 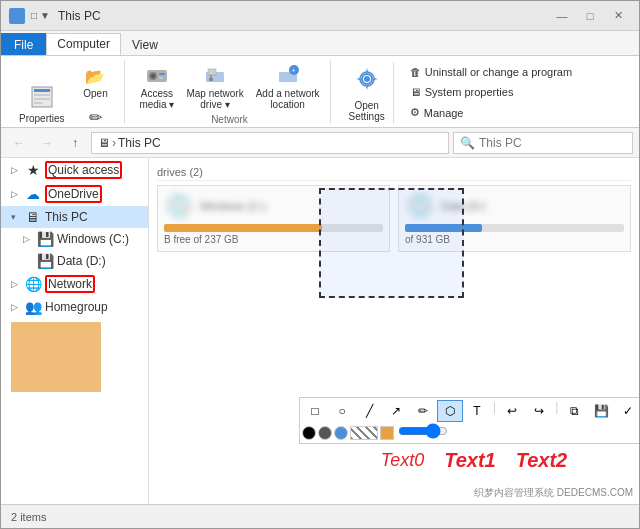 I want to click on draw-oval-button: ○, so click(x=342, y=411).